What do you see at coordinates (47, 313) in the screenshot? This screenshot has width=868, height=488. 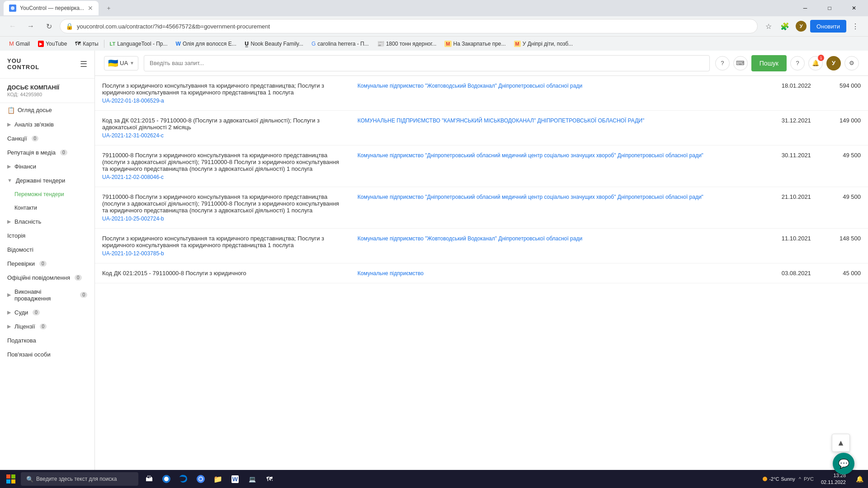 I see `sidebar-item-sudy: ▶ Суди 0` at bounding box center [47, 313].